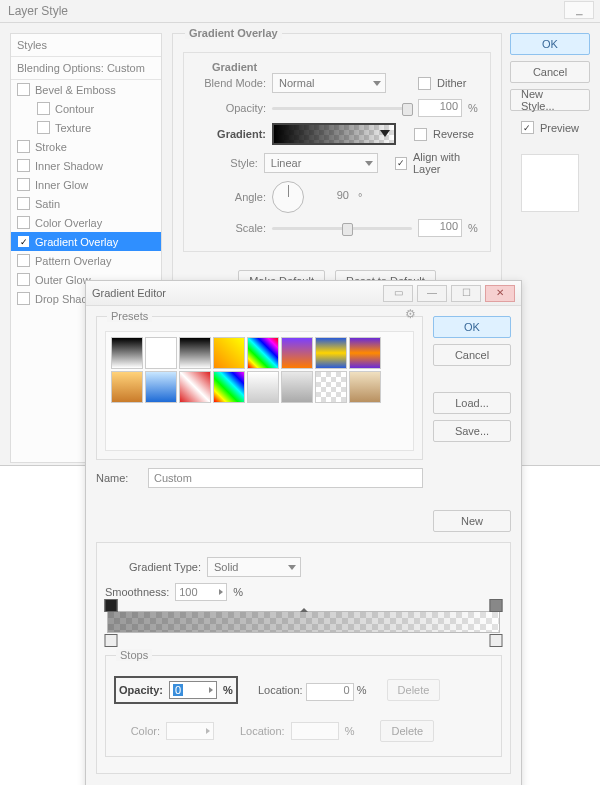 The width and height of the screenshot is (600, 785). Describe the element at coordinates (141, 690) in the screenshot. I see `stop-opacity-label: Opacity:` at that location.